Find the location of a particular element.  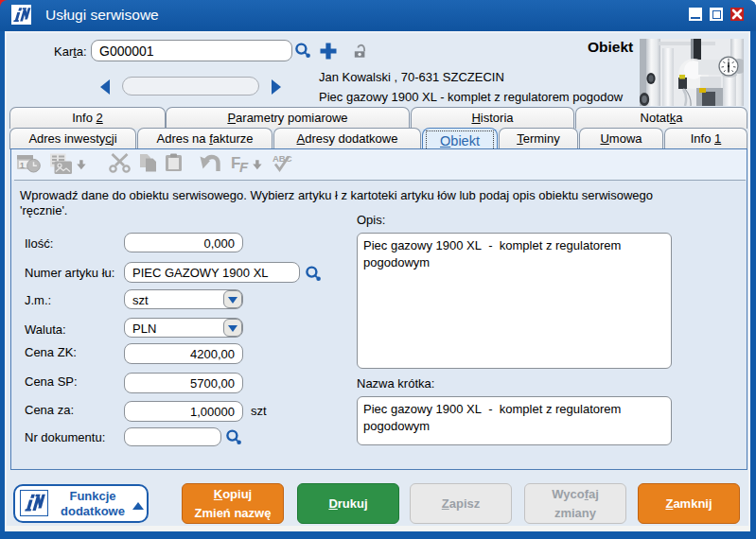

svg-text: ABC is located at coordinates (282, 159).